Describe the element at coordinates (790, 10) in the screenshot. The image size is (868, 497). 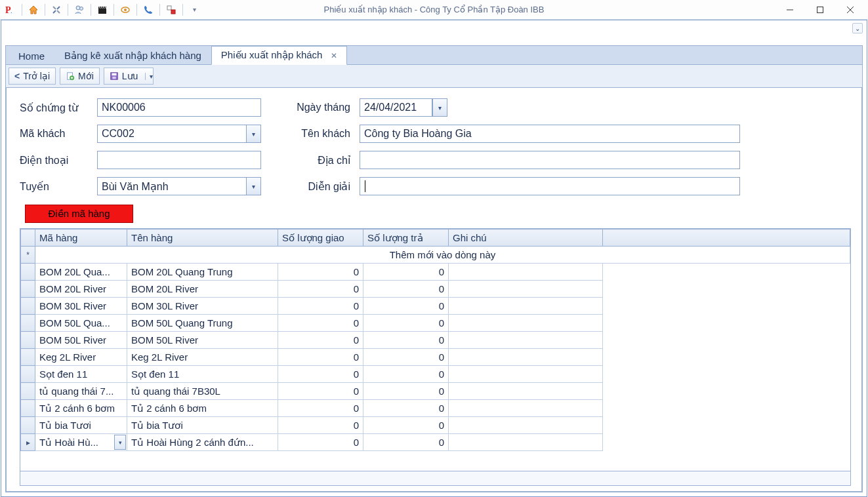
I see `minimize-button` at that location.